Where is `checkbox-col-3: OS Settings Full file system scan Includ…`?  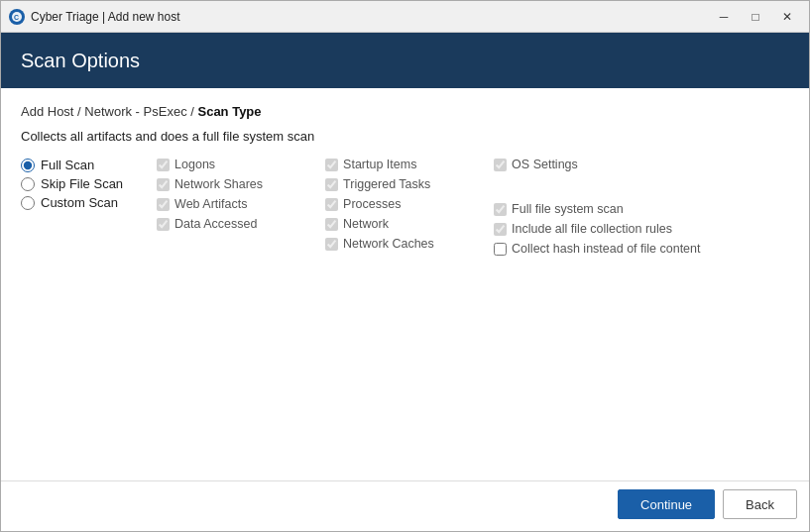 checkbox-col-3: OS Settings Full file system scan Includ… is located at coordinates (597, 206).